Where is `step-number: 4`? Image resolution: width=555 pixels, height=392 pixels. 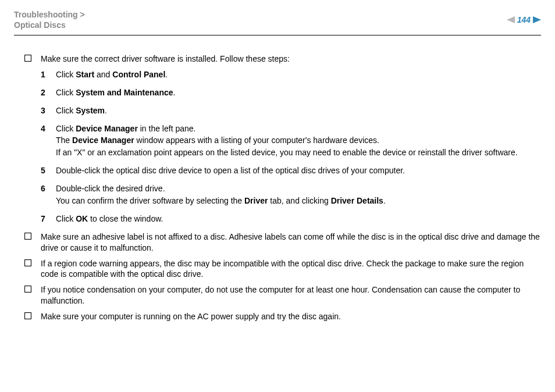 step-number: 4 is located at coordinates (48, 129).